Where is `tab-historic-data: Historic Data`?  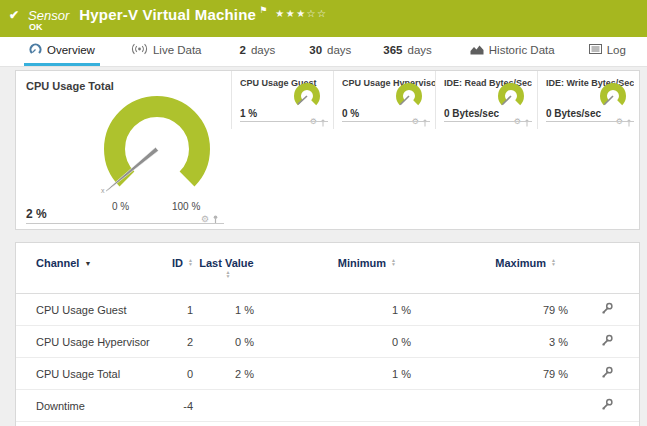
tab-historic-data: Historic Data is located at coordinates (512, 52).